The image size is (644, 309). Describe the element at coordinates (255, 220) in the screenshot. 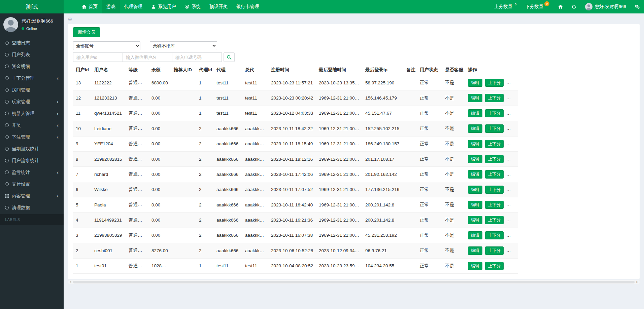

I see `cell-general-agent: aaakkk666` at that location.